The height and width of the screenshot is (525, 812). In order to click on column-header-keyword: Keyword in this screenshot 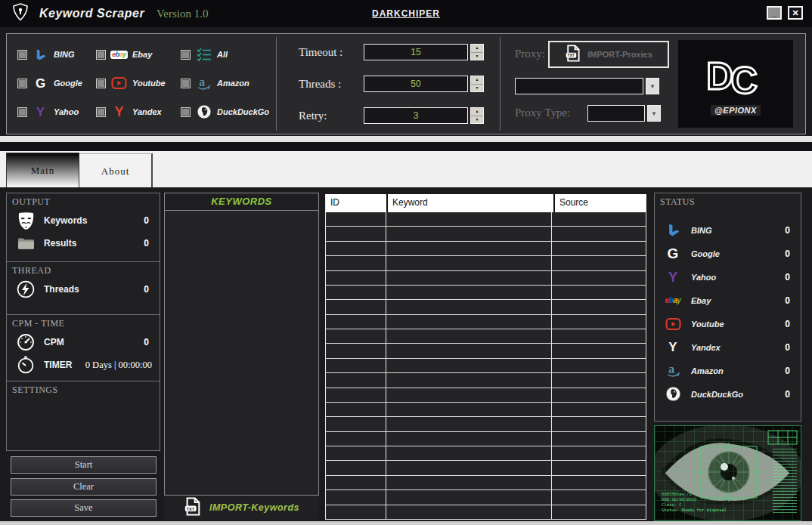, I will do `click(470, 203)`.